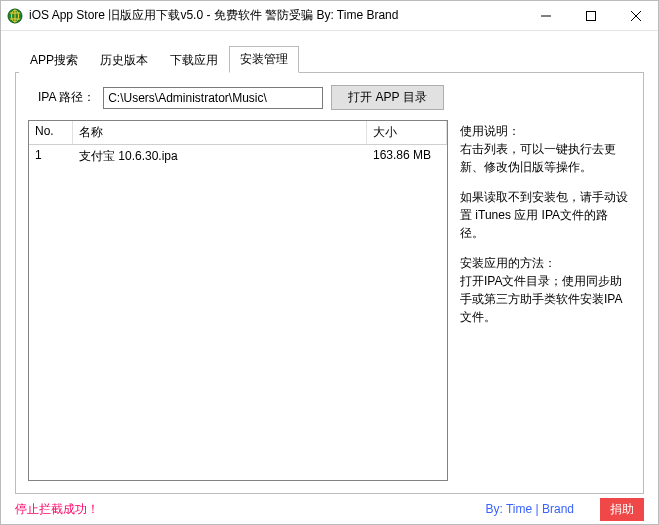  What do you see at coordinates (590, 16) in the screenshot?
I see `maximize-button` at bounding box center [590, 16].